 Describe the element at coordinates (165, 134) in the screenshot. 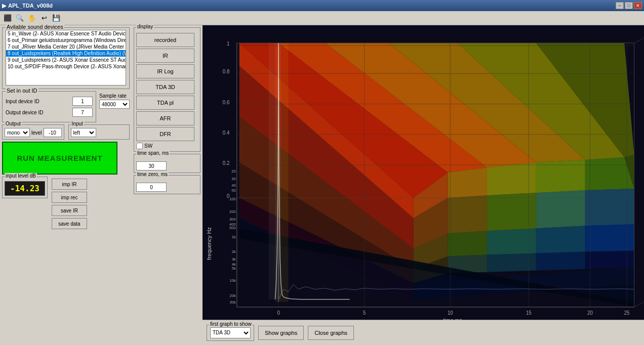

I see `dfr-button: DFR` at that location.